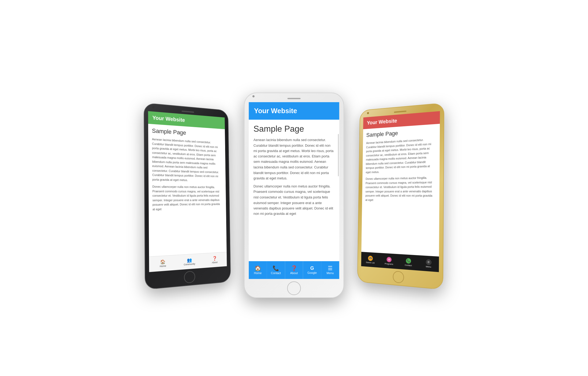 Image resolution: width=588 pixels, height=376 pixels. Describe the element at coordinates (370, 258) in the screenshot. I see `gamelist-icon: 🎮` at that location.